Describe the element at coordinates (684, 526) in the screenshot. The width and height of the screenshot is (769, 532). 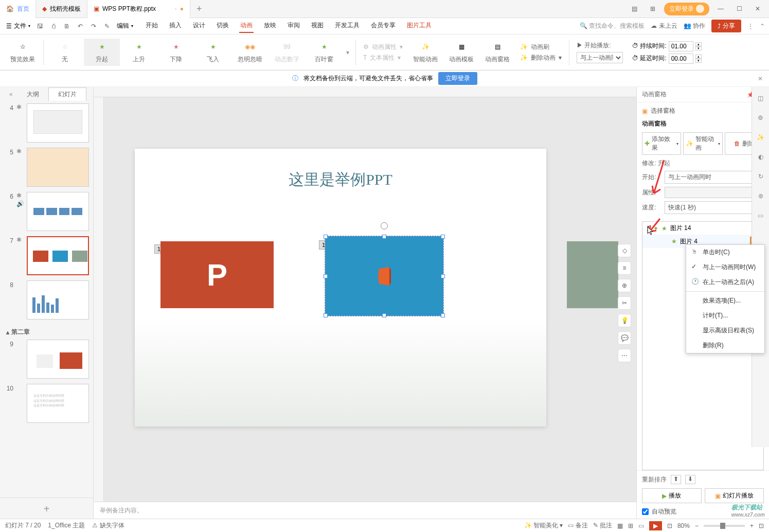
I see `zoom-value: 80%` at that location.